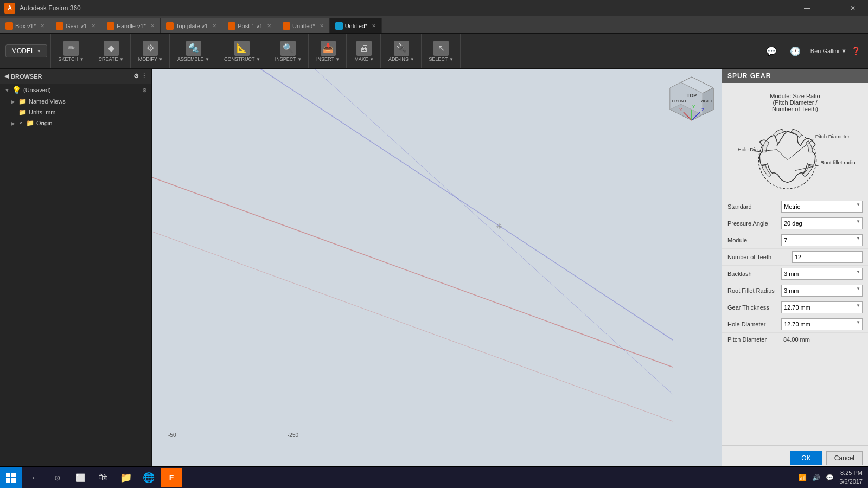 This screenshot has height=488, width=868. Describe the element at coordinates (144, 90) in the screenshot. I see `settings-icon: ⚙` at that location.